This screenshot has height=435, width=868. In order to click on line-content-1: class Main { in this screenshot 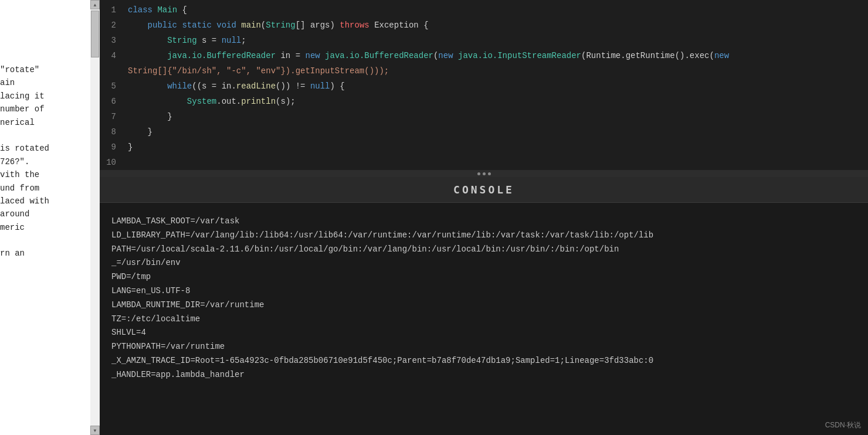, I will do `click(155, 10)`.